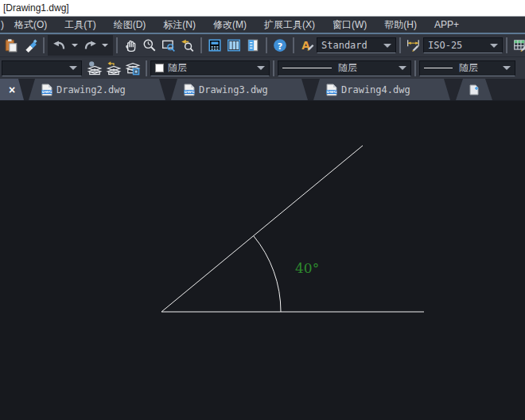 The height and width of the screenshot is (420, 525). Describe the element at coordinates (518, 45) in the screenshot. I see `table-style-button` at that location.